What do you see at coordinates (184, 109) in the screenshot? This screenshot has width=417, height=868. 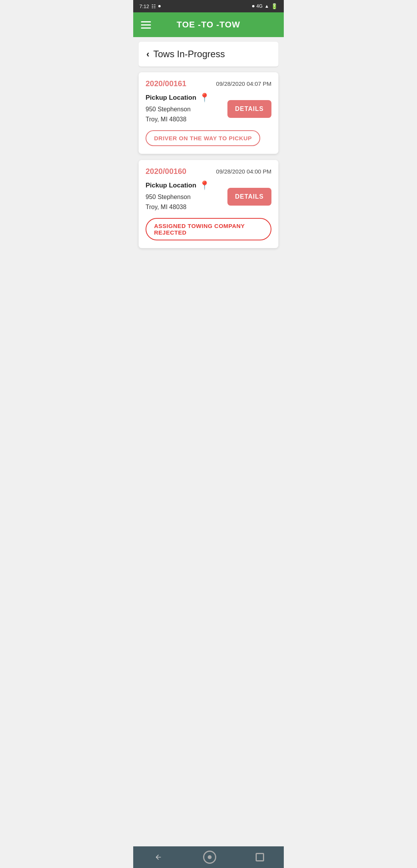 I see `address-line1-1: 950 Stephenson` at bounding box center [184, 109].